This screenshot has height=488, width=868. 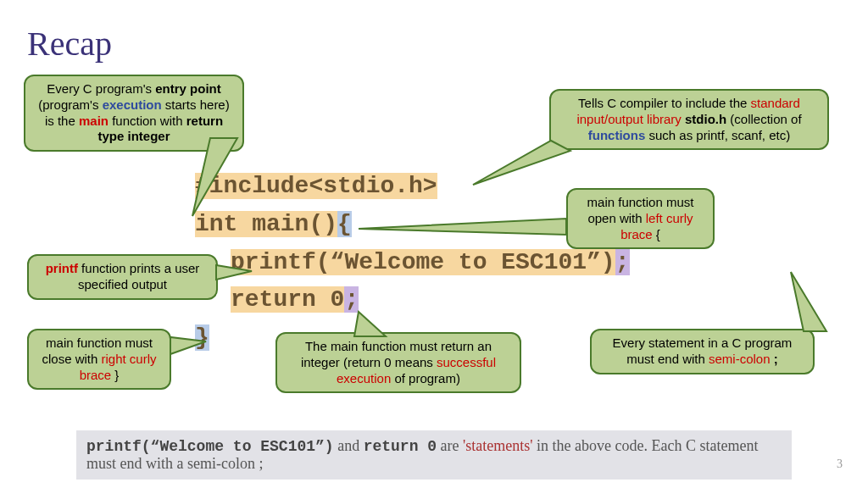 What do you see at coordinates (702, 352) in the screenshot?
I see `callout-semicolon: Every statement in a C program must end …` at bounding box center [702, 352].